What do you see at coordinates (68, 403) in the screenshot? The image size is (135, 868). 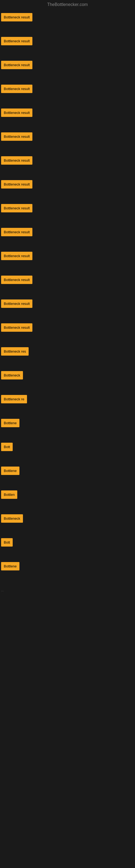 I see `list-item: Bottleneck re` at bounding box center [68, 403].